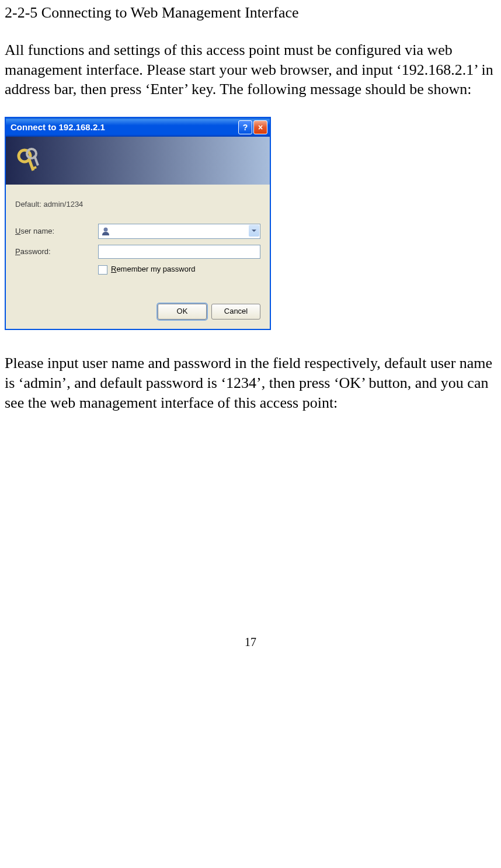  What do you see at coordinates (124, 127) in the screenshot?
I see `dialog-title: Connect to 192.168.2.1` at bounding box center [124, 127].